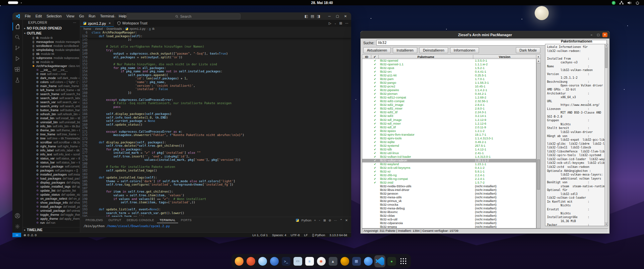  Describe the element at coordinates (216, 54) in the screenshot. I see `code-line-149: 149 output = subprocess.check_output(["p…` at that location.